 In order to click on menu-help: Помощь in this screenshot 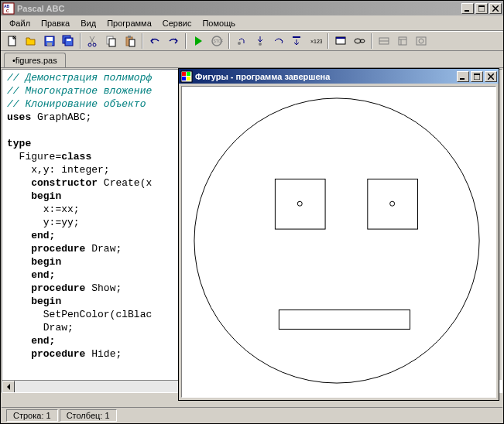, I will do `click(218, 23)`.